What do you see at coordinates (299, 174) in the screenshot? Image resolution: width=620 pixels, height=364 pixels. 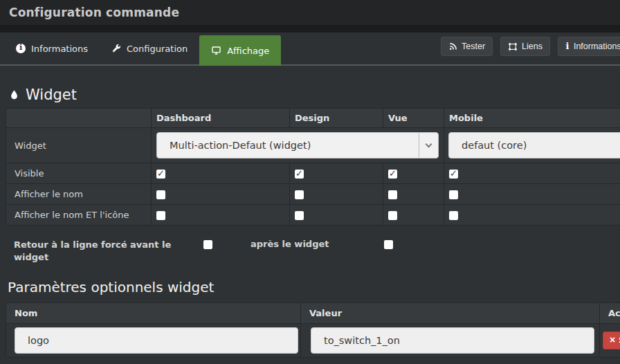 I see `checkbox-visible-design` at bounding box center [299, 174].